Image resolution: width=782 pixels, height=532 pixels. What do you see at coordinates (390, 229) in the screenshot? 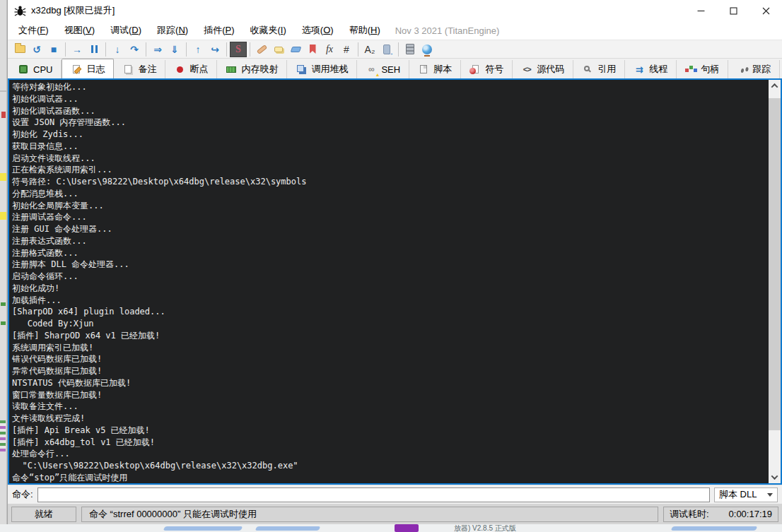
I see `log-line: 注册 GUI 命令处理器...` at bounding box center [390, 229].